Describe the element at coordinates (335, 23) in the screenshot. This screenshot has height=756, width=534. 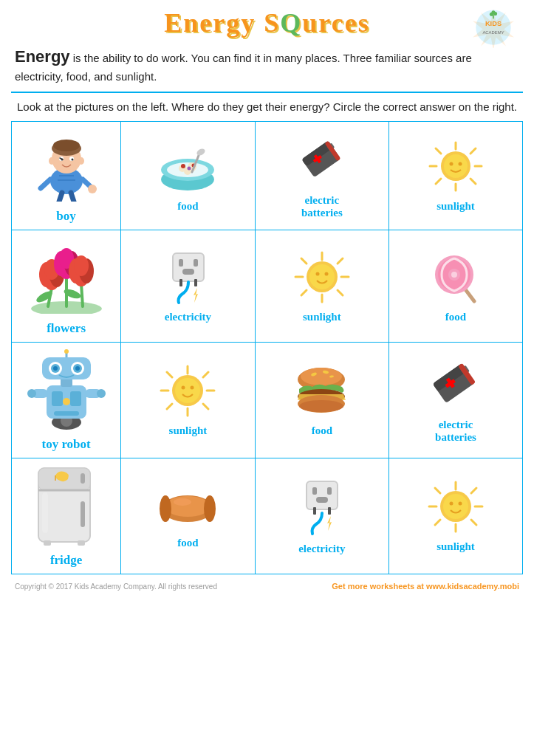
I see `title-ources: urces` at that location.